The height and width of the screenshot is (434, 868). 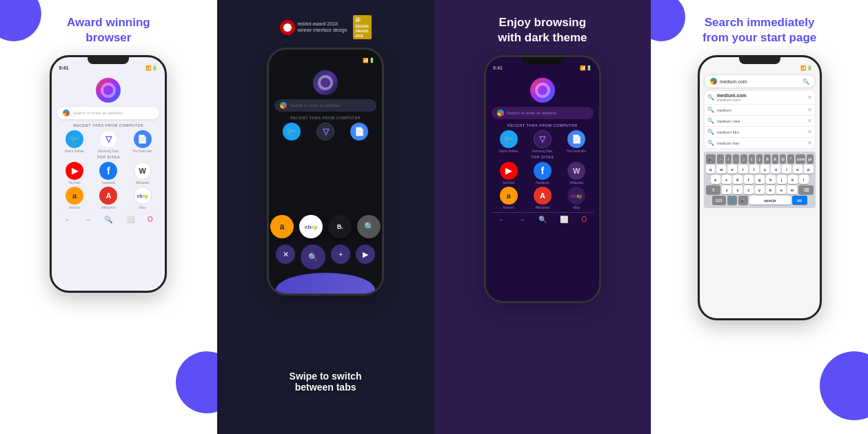 What do you see at coordinates (760, 179) in the screenshot?
I see `kb-g: g` at bounding box center [760, 179].